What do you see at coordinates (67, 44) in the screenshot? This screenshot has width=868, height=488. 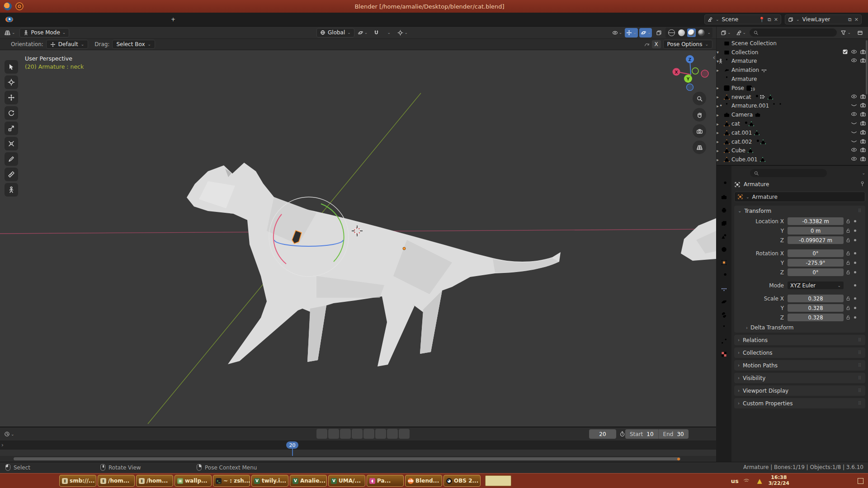 I see `orientation-setting-dropdown: Default ⌄` at bounding box center [67, 44].